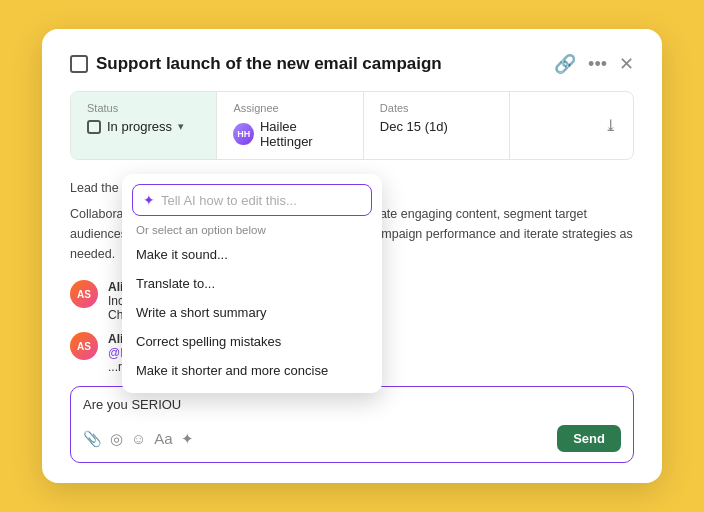  What do you see at coordinates (598, 64) in the screenshot?
I see `more-icon: •••` at bounding box center [598, 64].